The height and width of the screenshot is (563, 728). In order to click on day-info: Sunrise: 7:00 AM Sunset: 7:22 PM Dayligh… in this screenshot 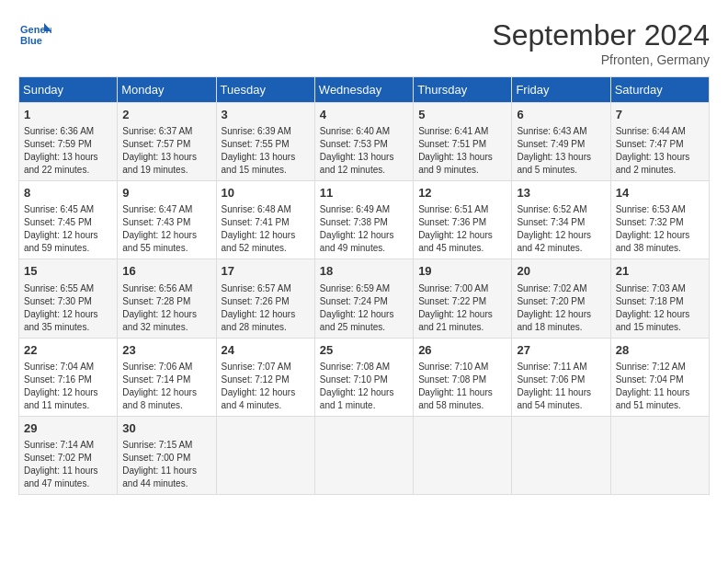, I will do `click(462, 308)`.